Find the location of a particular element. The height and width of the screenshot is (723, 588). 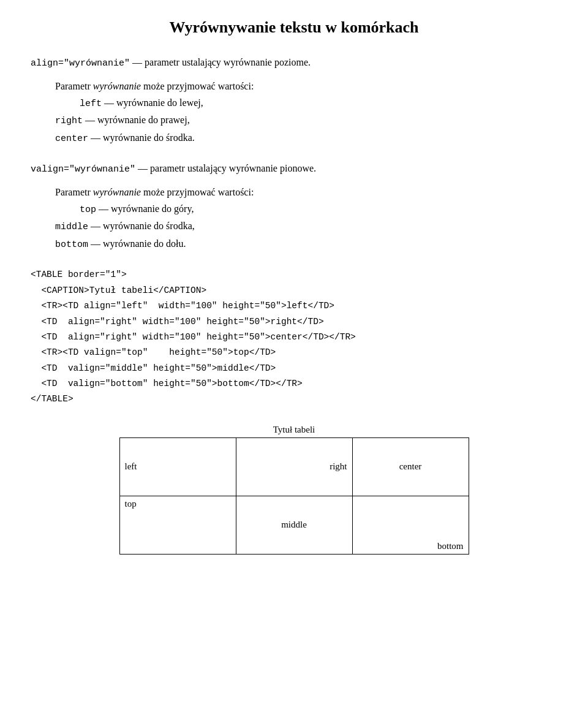

bottom-code: bottom is located at coordinates (72, 245).